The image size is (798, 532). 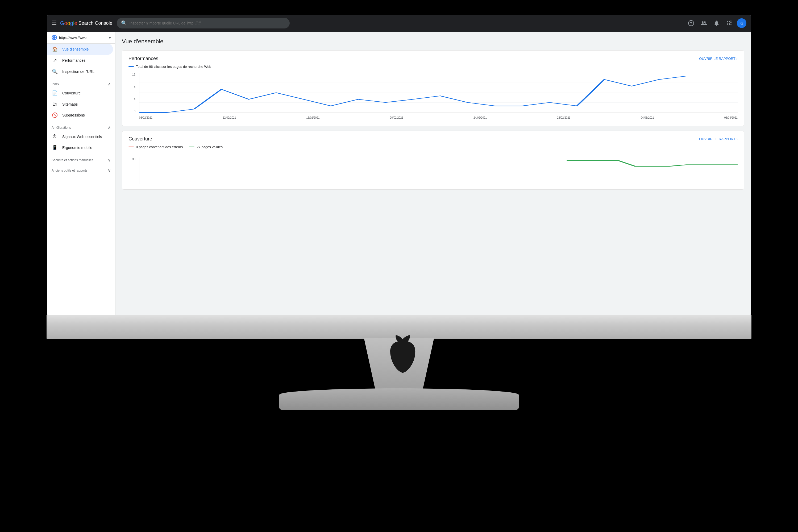 What do you see at coordinates (82, 23) in the screenshot?
I see `topbar-left: ☰ Google Search Console` at bounding box center [82, 23].